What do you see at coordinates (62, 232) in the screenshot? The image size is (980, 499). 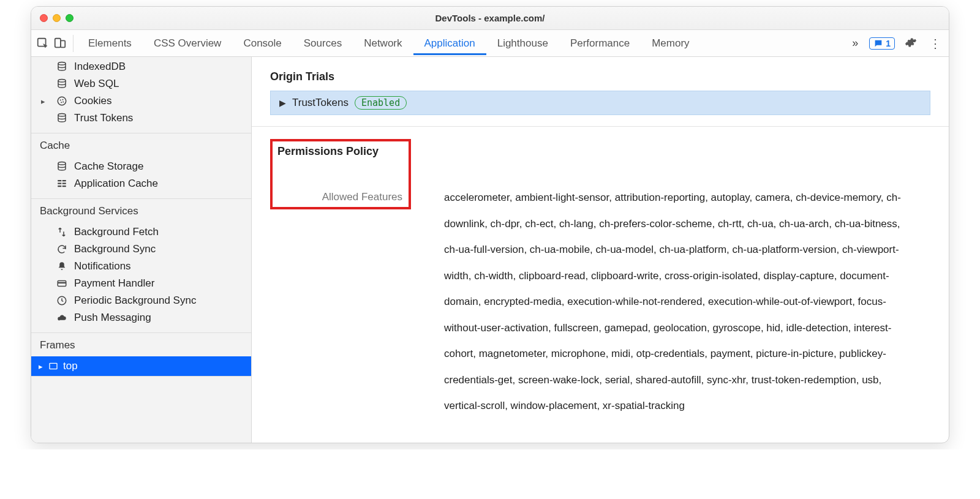 I see `arrows-icon` at bounding box center [62, 232].